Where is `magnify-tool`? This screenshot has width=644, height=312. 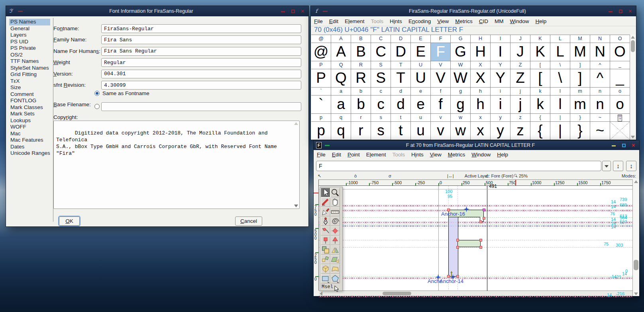 magnify-tool is located at coordinates (335, 193).